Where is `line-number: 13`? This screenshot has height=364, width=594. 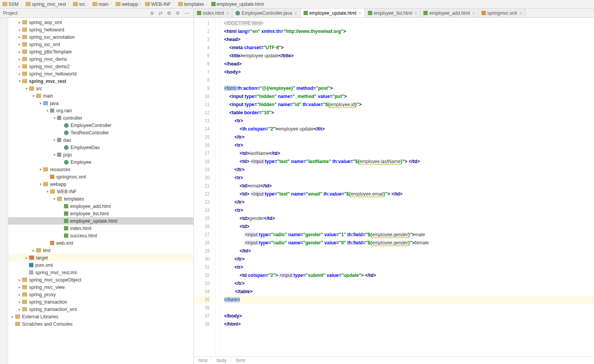 line-number: 13 is located at coordinates (202, 121).